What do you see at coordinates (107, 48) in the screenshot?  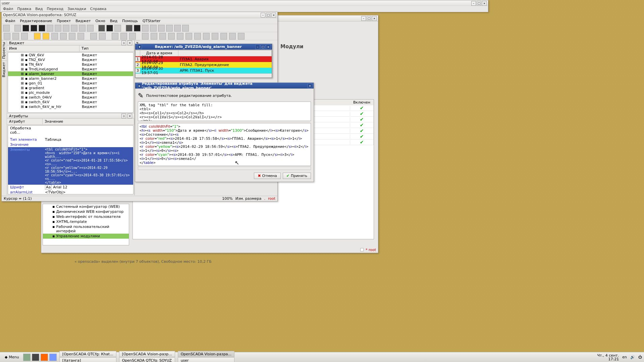 I see `col-type: Тип` at bounding box center [107, 48].